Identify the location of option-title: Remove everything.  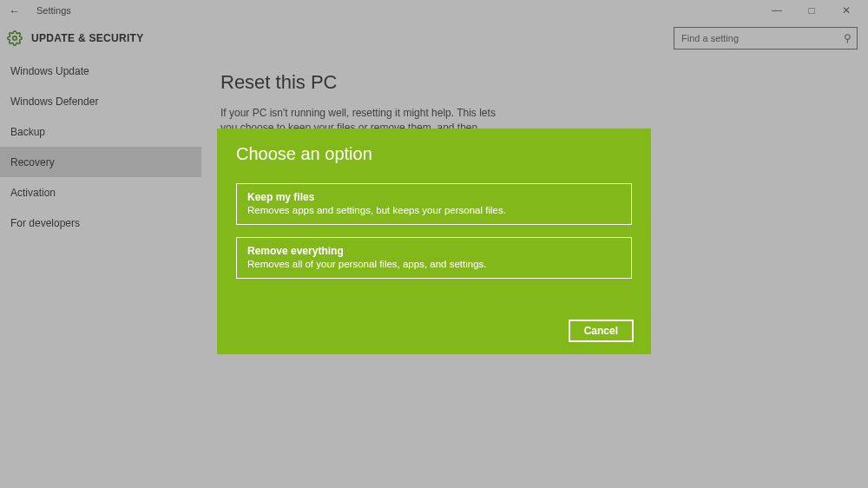
(434, 251).